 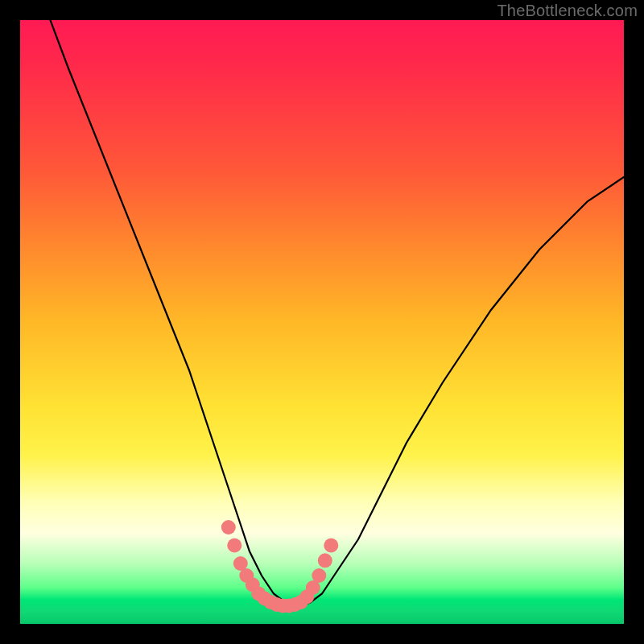 I want to click on valley-markers, so click(x=280, y=567).